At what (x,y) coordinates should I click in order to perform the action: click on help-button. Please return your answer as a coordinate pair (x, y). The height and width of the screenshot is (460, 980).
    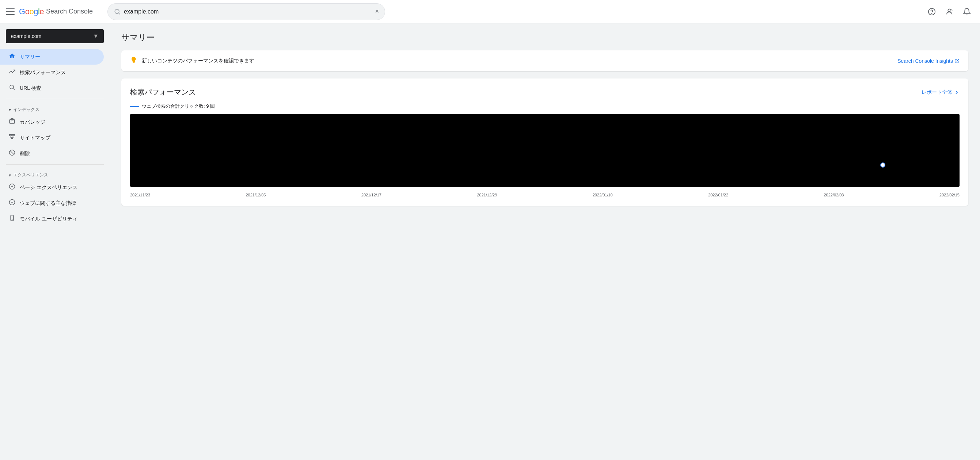
    Looking at the image, I should click on (932, 12).